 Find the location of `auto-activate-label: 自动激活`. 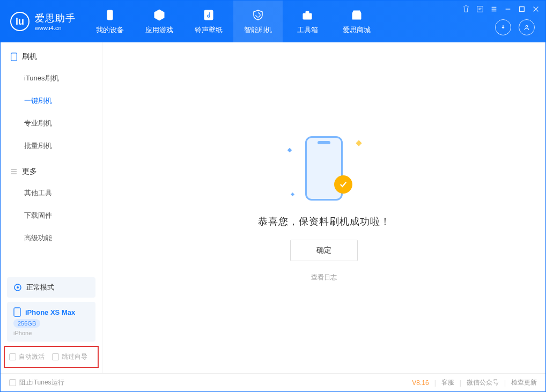

auto-activate-label: 自动激活 is located at coordinates (32, 357).